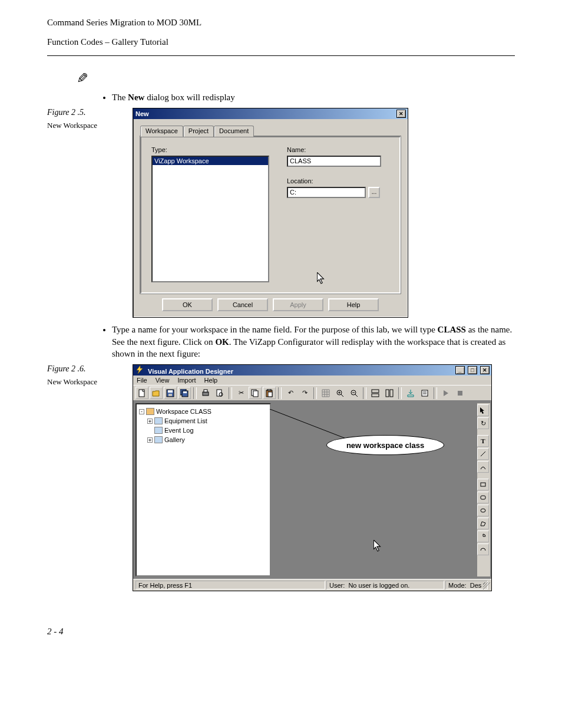 The height and width of the screenshot is (728, 562). Describe the element at coordinates (338, 150) in the screenshot. I see `name-label: Name:` at that location.